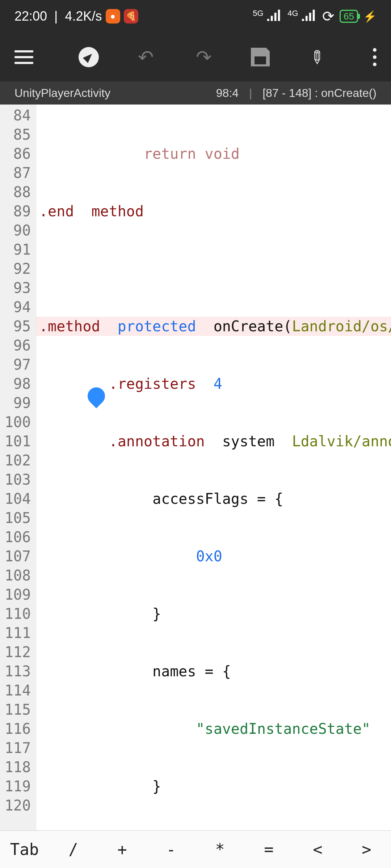  Describe the element at coordinates (15, 384) in the screenshot. I see `line-number: 98` at that location.